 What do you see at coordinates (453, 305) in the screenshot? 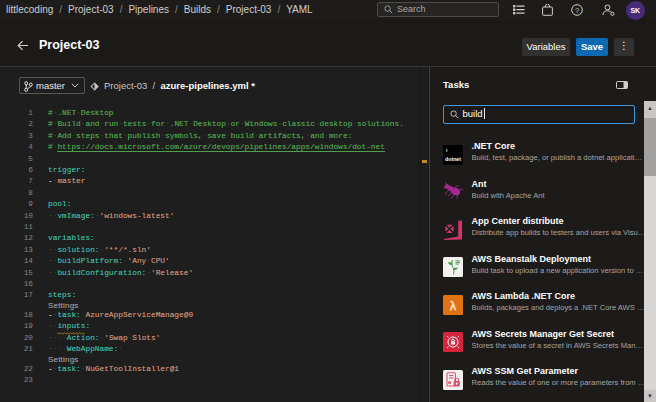
I see `svg-text: λ` at bounding box center [453, 305].